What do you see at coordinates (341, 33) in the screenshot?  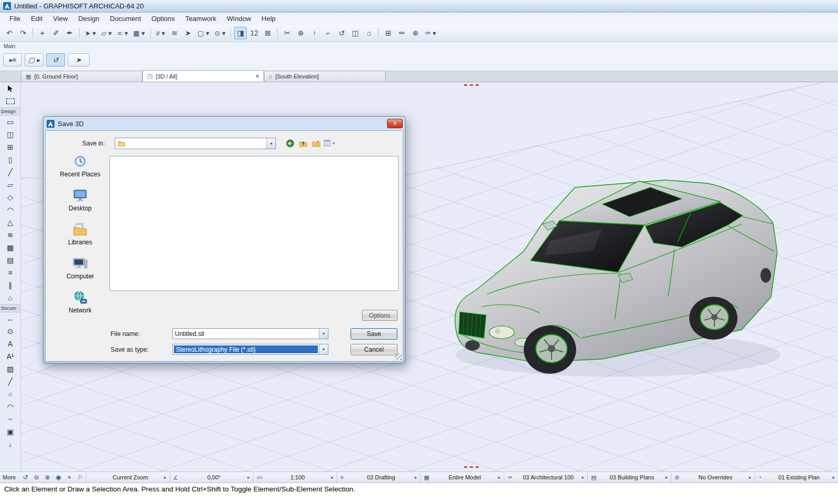 I see `toolbar-button: ↺` at bounding box center [341, 33].